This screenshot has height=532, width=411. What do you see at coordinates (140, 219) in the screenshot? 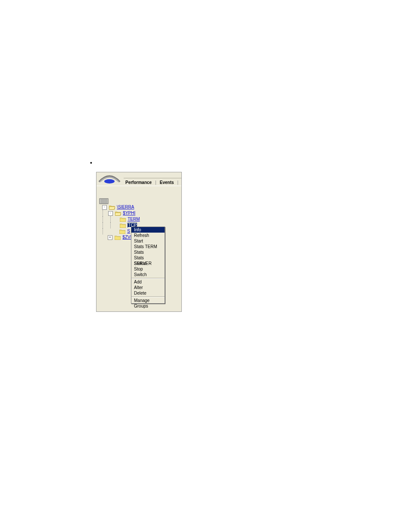
I see `tree-node-term: TERM` at bounding box center [140, 219].